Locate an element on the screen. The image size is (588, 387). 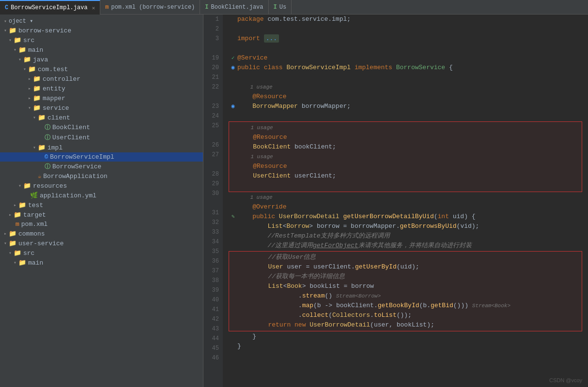
gutter-21: ◉ is located at coordinates (233, 68).